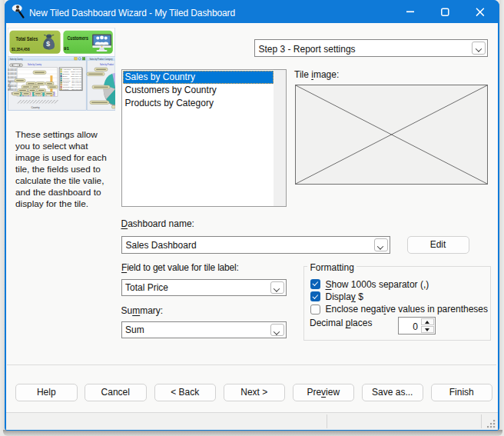 This screenshot has height=436, width=504. I want to click on svg-text: Total Sales, so click(28, 38).